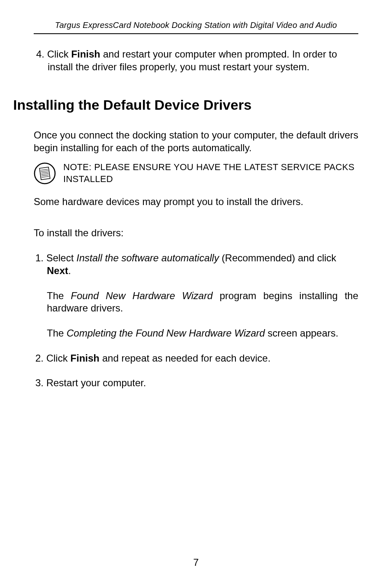  Describe the element at coordinates (196, 563) in the screenshot. I see `page-number: 7` at that location.